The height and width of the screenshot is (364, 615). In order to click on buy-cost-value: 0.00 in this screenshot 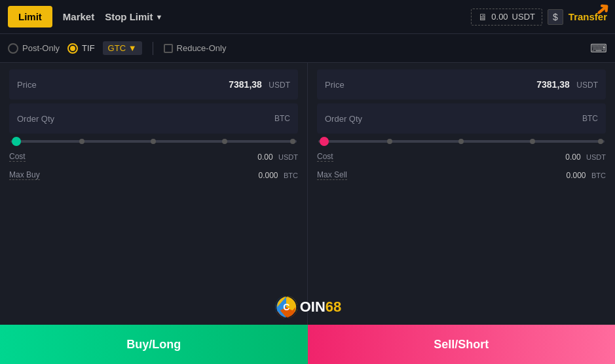, I will do `click(265, 157)`.